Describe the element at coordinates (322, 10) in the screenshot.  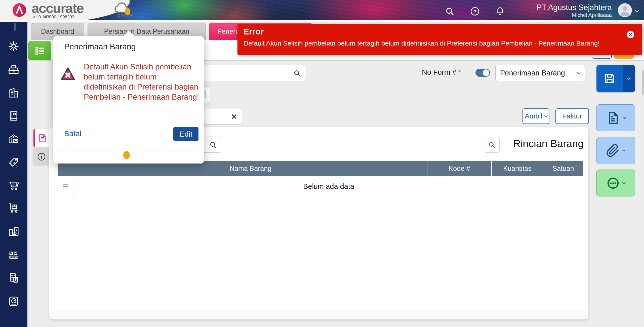
I see `top-header: accurate v1.0.1#3090-1998293 online ? PT` at that location.